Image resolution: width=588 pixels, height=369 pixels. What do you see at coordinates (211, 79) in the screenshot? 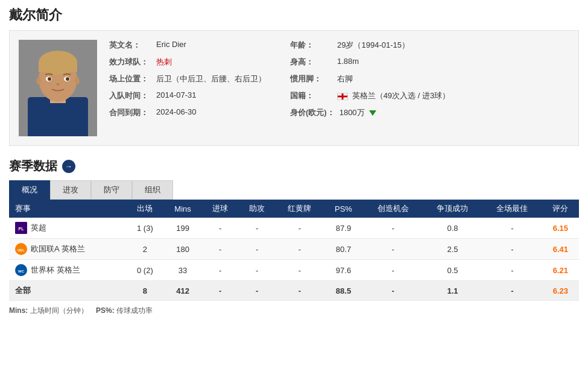
I see `position-value: 后卫（中后卫、后腰、右后卫）` at bounding box center [211, 79].